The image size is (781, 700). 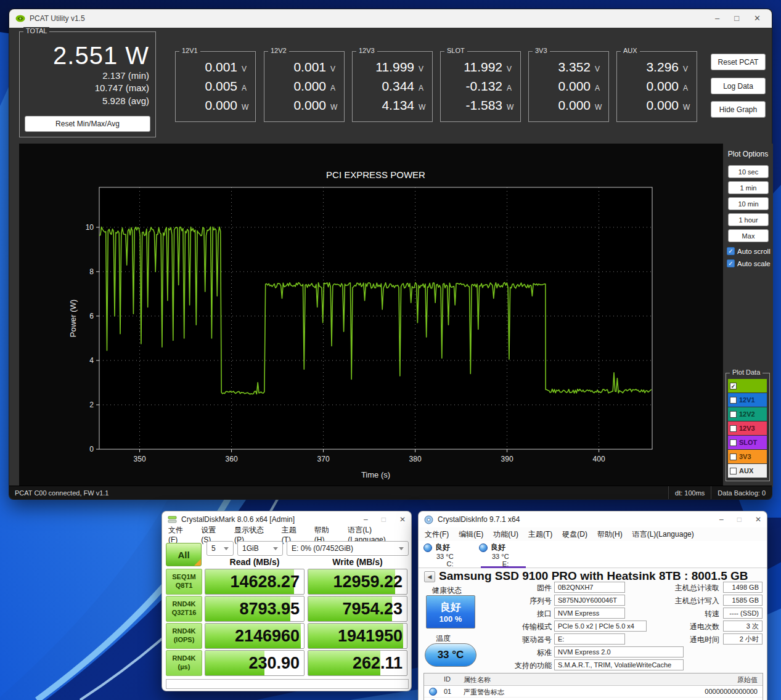 I want to click on svg-text: 2, so click(x=91, y=405).